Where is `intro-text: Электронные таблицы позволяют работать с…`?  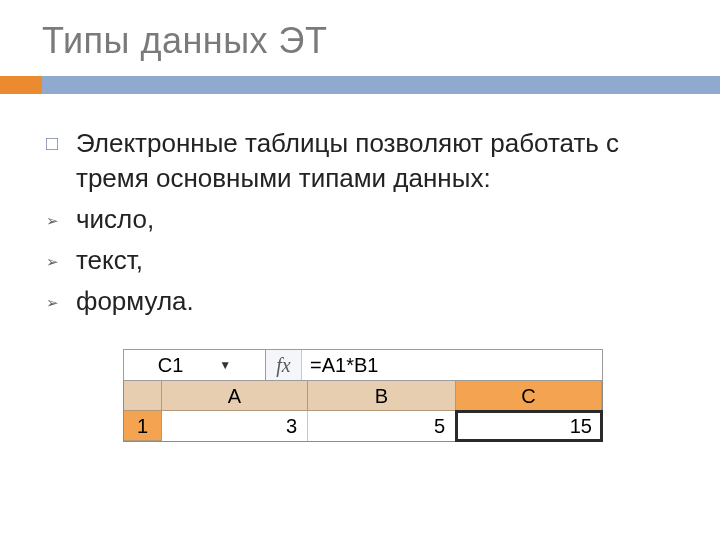 intro-text: Электронные таблицы позволяют работать с… is located at coordinates (378, 161).